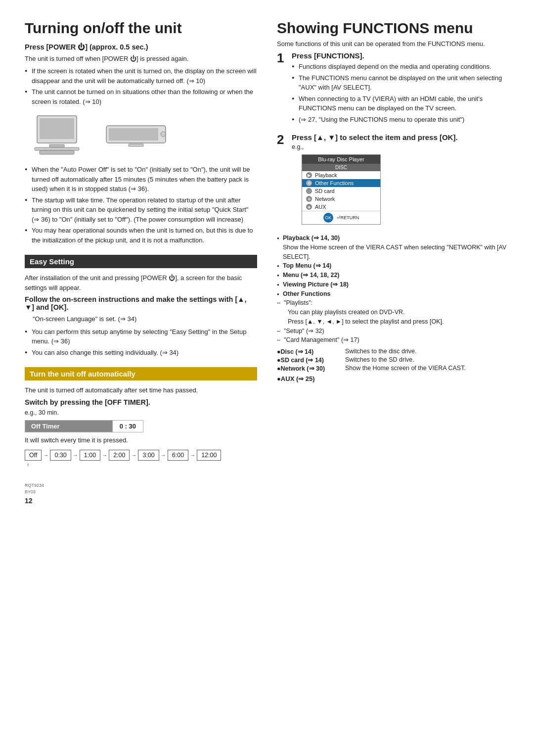  Describe the element at coordinates (393, 275) in the screenshot. I see `note-menu: Menu (⇒ 14, 18, 22)` at that location.